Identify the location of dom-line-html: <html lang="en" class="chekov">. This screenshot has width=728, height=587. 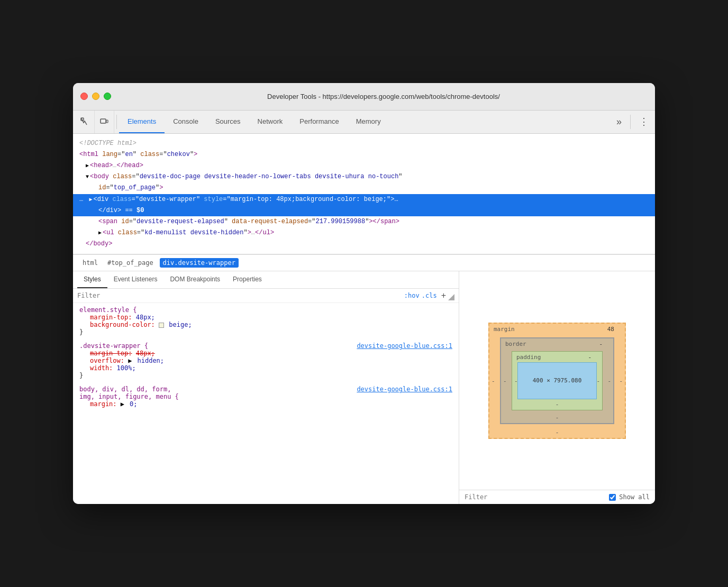
(364, 154).